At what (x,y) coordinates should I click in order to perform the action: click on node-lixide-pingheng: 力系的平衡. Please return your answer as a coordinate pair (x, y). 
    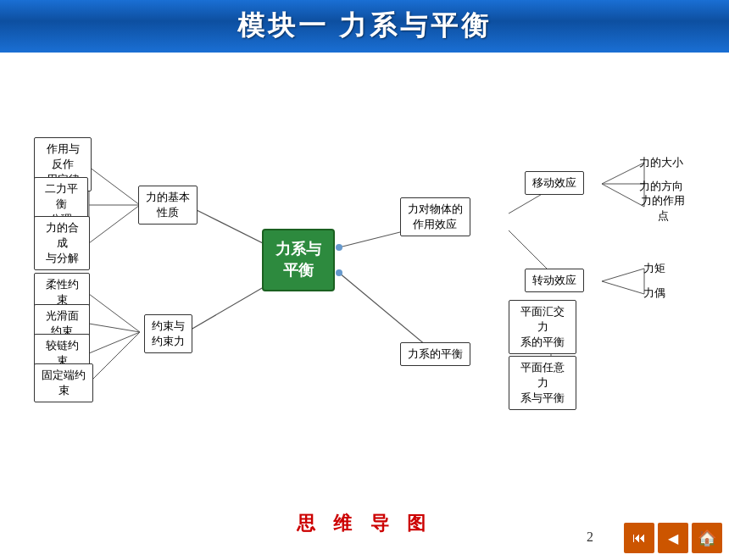
    Looking at the image, I should click on (435, 354).